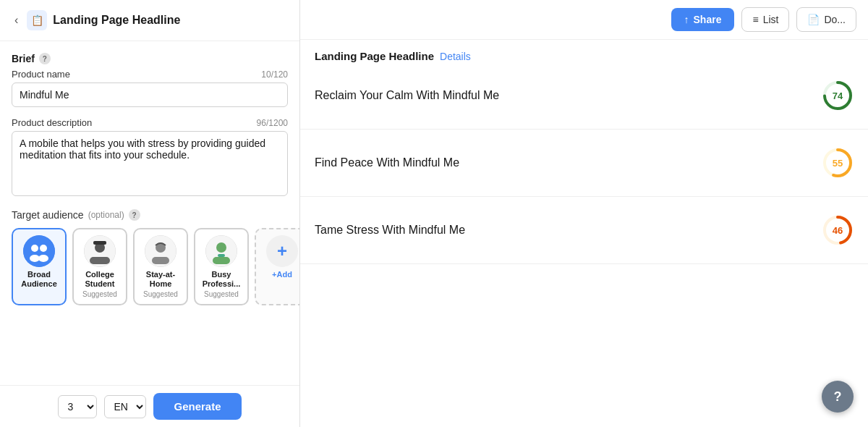 The width and height of the screenshot is (868, 427). I want to click on count-select: 3 5 10, so click(77, 407).